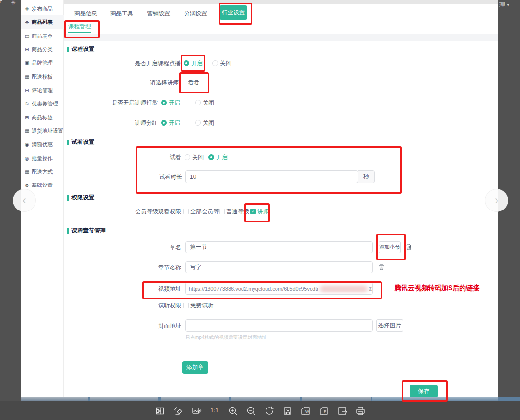  I want to click on reward-off-label: 关闭, so click(208, 103).